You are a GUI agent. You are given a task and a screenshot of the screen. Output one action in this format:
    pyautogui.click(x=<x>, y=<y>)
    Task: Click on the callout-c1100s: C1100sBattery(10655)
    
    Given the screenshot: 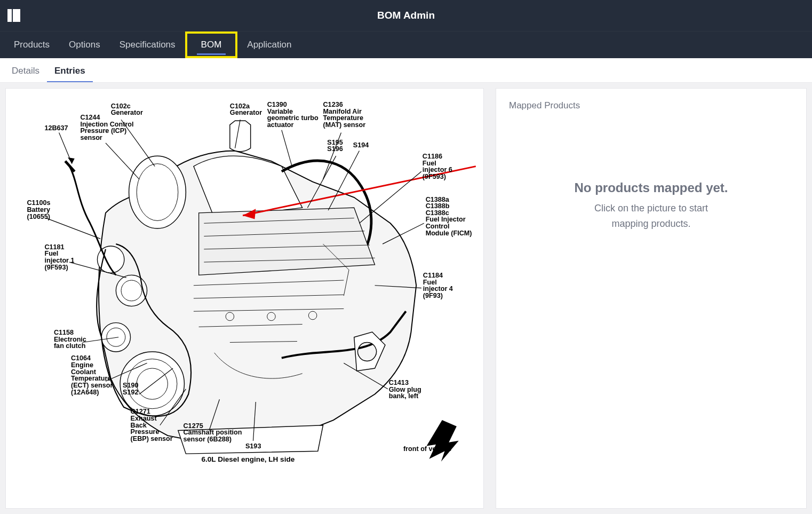 What is the action you would take?
    pyautogui.click(x=63, y=219)
    